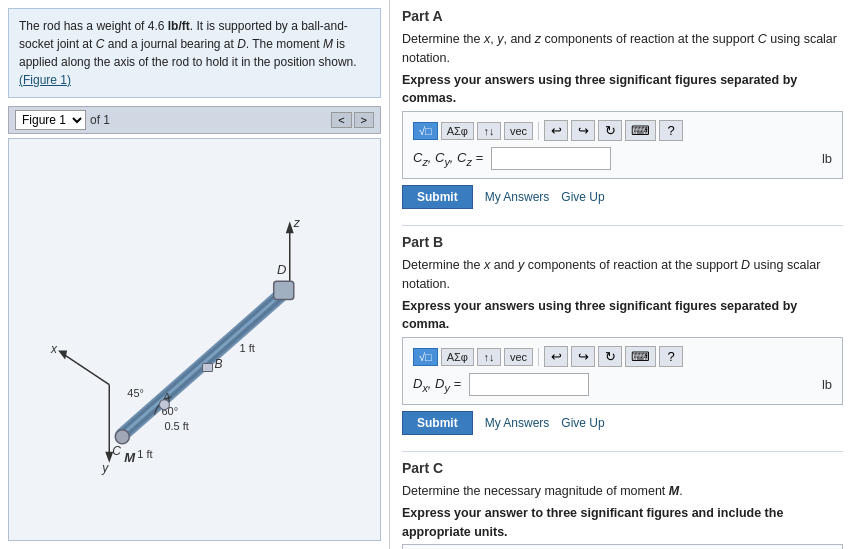 Image resolution: width=855 pixels, height=549 pixels. I want to click on svg-text: C, so click(116, 451).